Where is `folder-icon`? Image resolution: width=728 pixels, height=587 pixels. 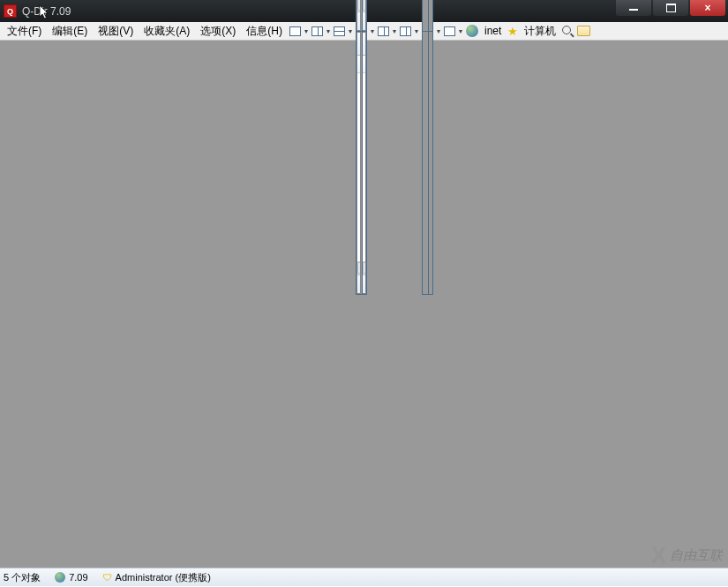 folder-icon is located at coordinates (584, 31).